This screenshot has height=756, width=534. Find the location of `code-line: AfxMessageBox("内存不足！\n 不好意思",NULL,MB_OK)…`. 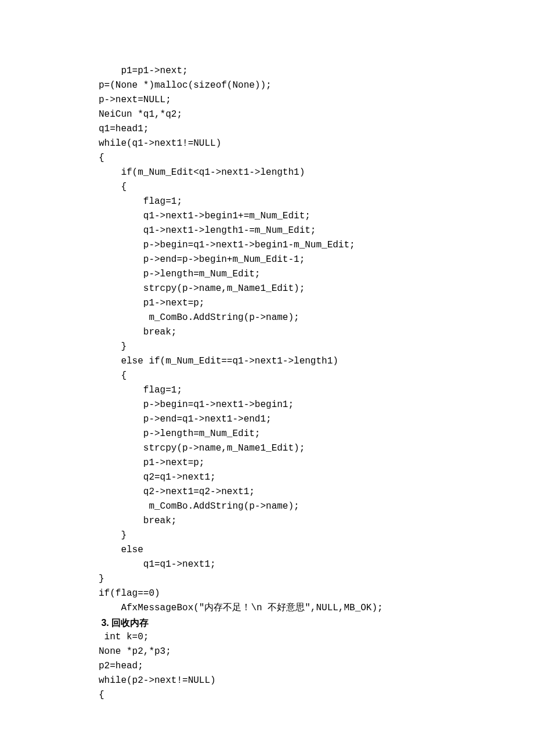

code-line: AfxMessageBox("内存不足！\n 不好意思",NULL,MB_OK)… is located at coordinates (316, 609).